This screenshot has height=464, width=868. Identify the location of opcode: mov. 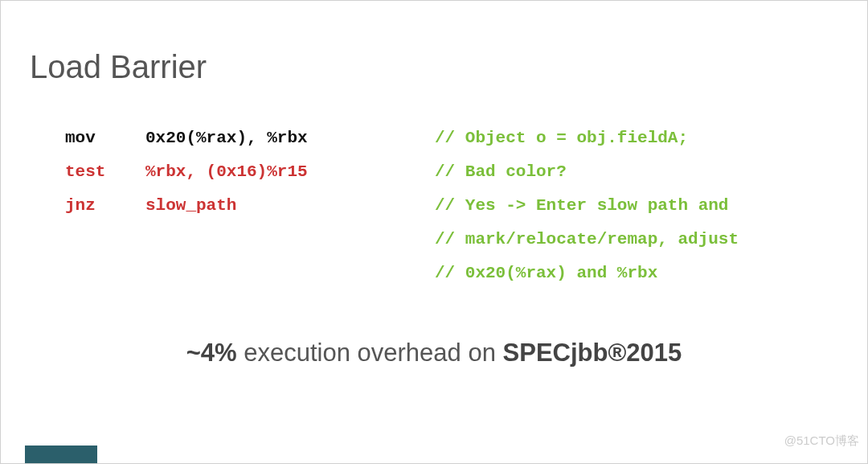
(105, 138).